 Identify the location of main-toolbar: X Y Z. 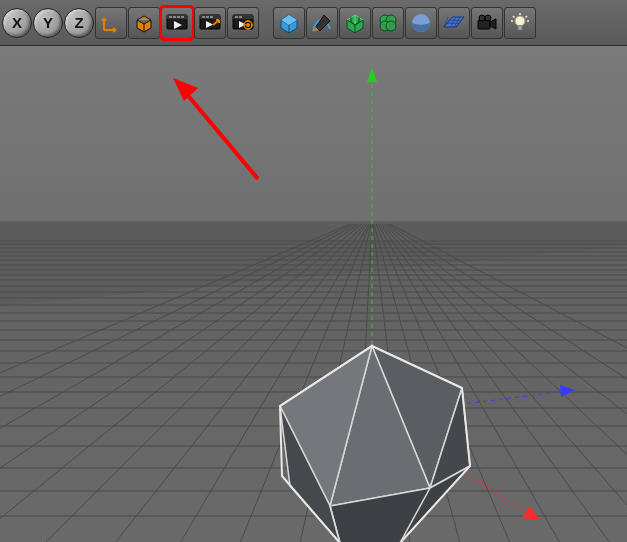
(314, 23).